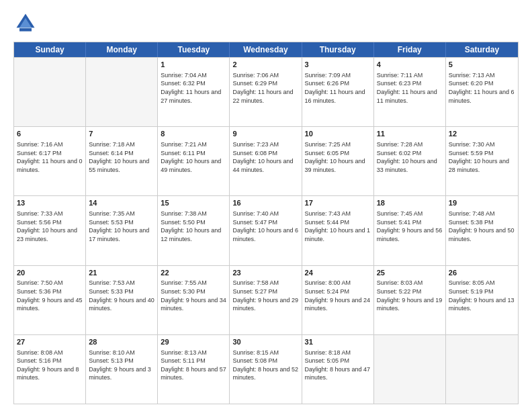  Describe the element at coordinates (193, 50) in the screenshot. I see `header-day-tuesday: Tuesday` at that location.